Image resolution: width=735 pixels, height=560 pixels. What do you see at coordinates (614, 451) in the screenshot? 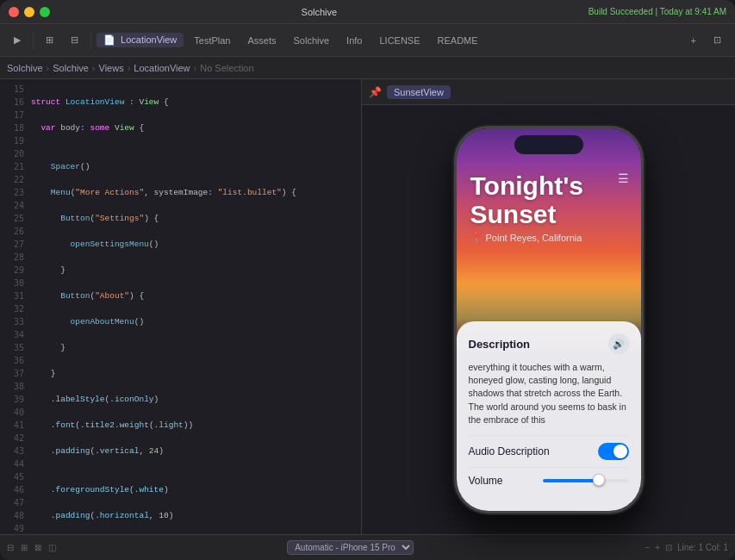
I see `audio-toggle` at bounding box center [614, 451].